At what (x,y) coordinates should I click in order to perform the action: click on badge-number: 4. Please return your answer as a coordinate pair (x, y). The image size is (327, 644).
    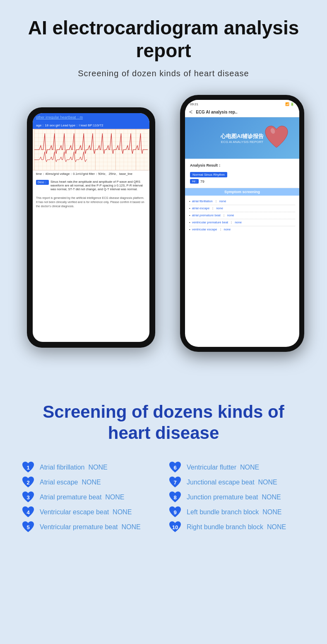
    Looking at the image, I should click on (28, 512).